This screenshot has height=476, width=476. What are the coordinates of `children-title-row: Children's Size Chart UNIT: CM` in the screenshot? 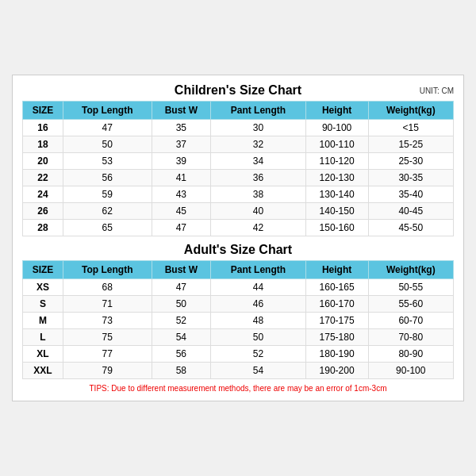 It's located at (238, 90).